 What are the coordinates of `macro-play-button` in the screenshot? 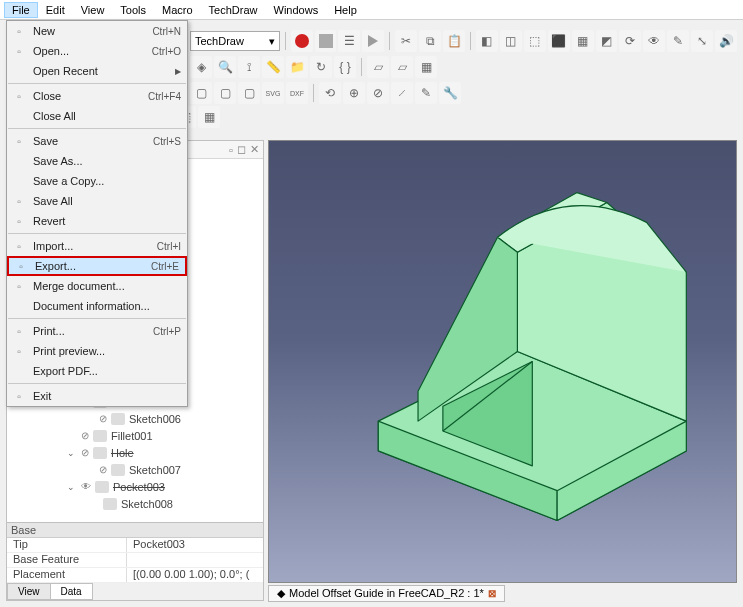 It's located at (373, 41).